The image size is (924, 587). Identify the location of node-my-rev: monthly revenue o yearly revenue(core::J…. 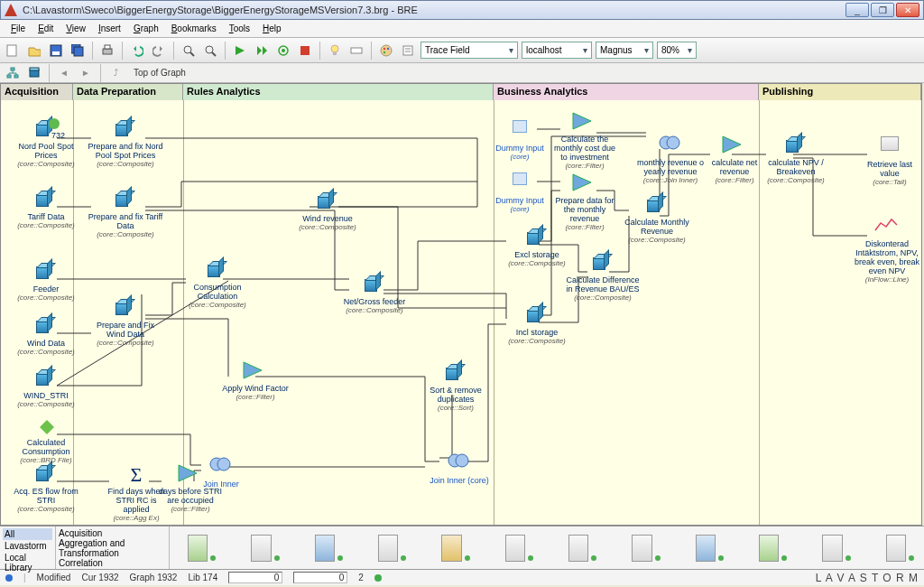
(670, 159).